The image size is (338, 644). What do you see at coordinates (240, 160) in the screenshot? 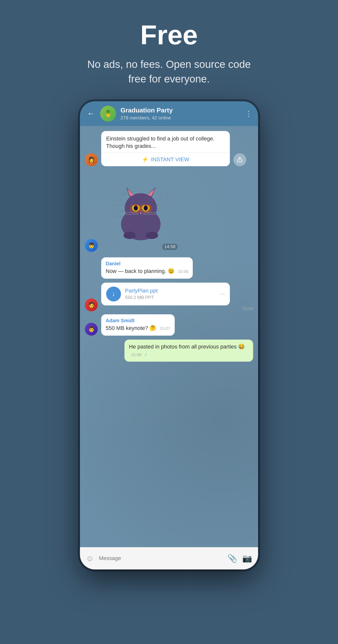
I see `share-icon` at bounding box center [240, 160].